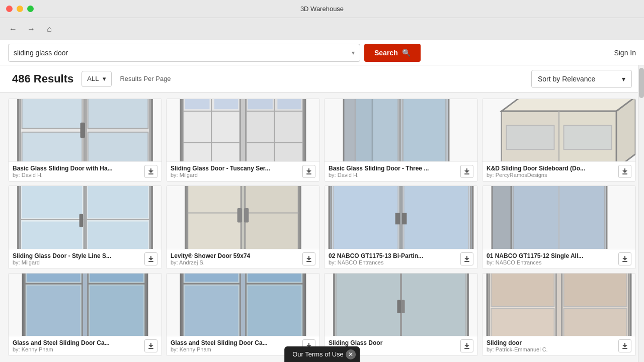 The image size is (644, 362). I want to click on sign-in-link: Sign In, so click(625, 53).